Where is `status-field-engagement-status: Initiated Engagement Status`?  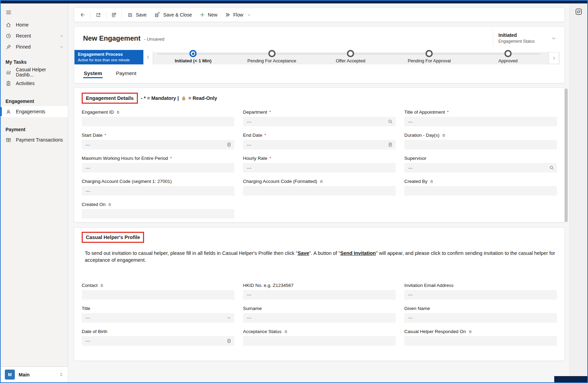
status-field-engagement-status: Initiated Engagement Status is located at coordinates (525, 38).